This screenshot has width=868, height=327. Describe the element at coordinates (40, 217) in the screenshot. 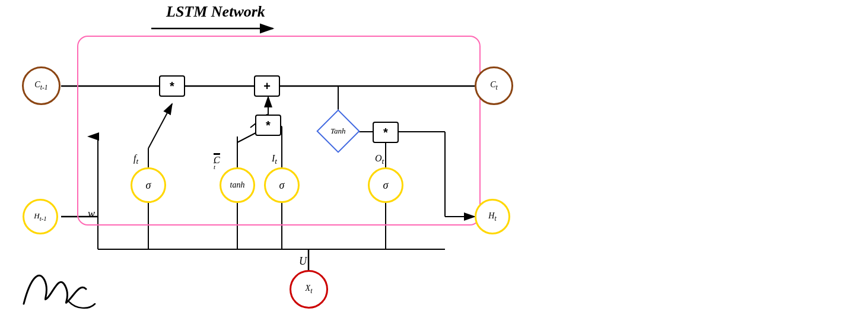

I see `ht-minus1-circle: Ht-1` at that location.